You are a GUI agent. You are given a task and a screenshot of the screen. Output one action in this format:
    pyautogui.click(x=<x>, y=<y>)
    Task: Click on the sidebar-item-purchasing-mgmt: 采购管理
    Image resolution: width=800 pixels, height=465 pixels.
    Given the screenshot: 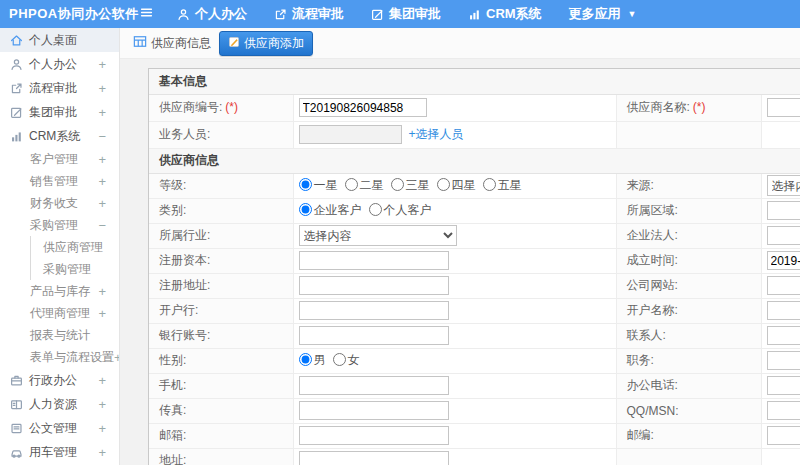 What is the action you would take?
    pyautogui.click(x=74, y=269)
    